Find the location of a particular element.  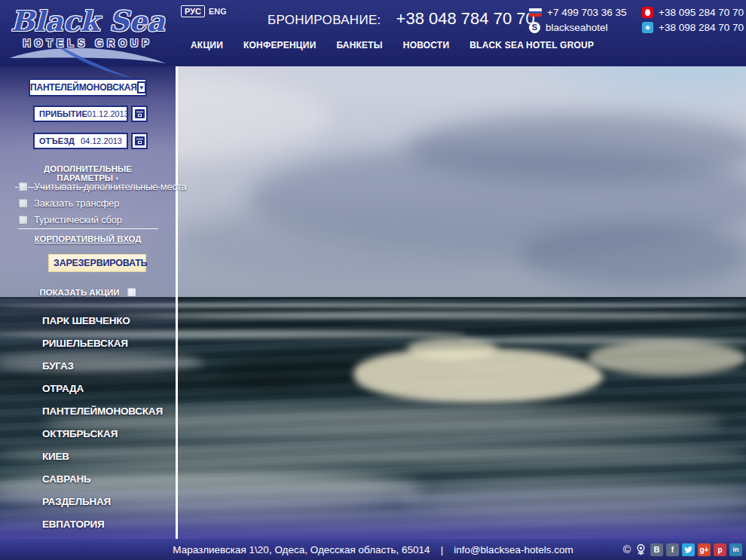

pinterest-icon: p is located at coordinates (720, 550).